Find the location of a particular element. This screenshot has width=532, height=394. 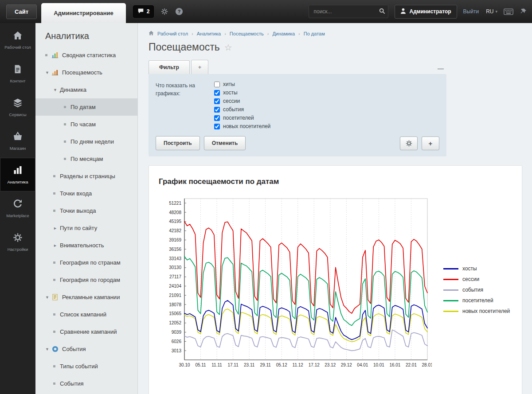

rail-item-label: Магазин is located at coordinates (18, 148).